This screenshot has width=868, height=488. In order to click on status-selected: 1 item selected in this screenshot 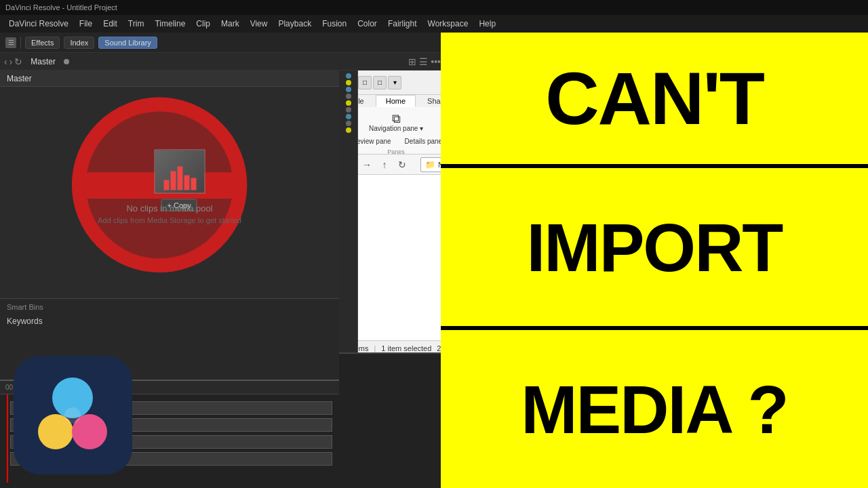, I will do `click(406, 348)`.